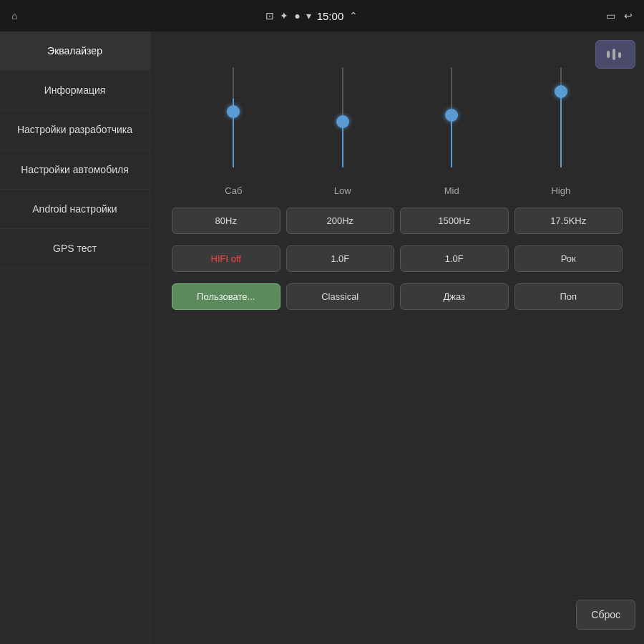 The image size is (644, 644). I want to click on chevron-icon: ⌃, so click(353, 16).